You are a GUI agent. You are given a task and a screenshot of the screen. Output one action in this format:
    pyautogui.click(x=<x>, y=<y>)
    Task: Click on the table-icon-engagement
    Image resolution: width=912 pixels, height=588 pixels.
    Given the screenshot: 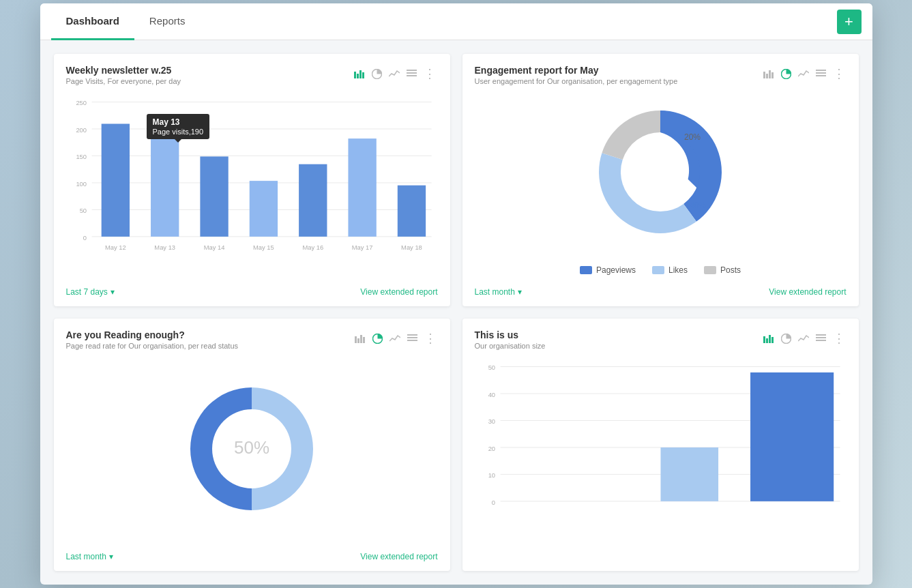 What is the action you would take?
    pyautogui.click(x=821, y=74)
    